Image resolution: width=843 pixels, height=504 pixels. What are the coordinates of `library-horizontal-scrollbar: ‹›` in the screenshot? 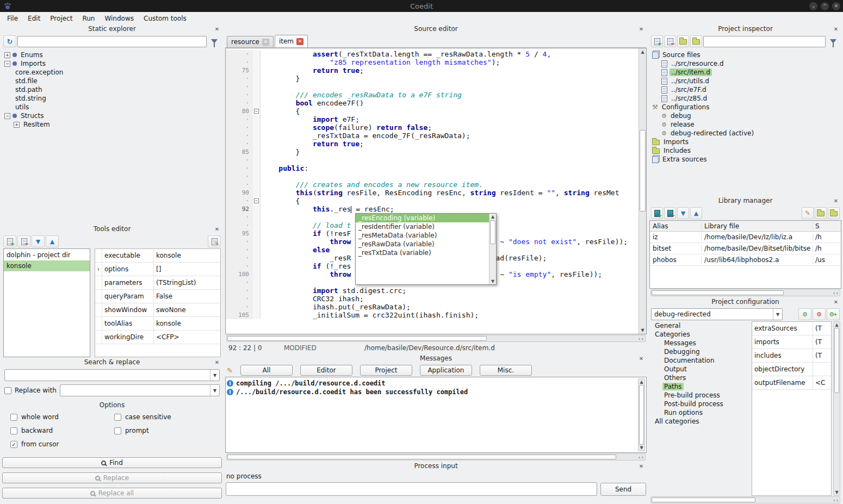 It's located at (745, 293).